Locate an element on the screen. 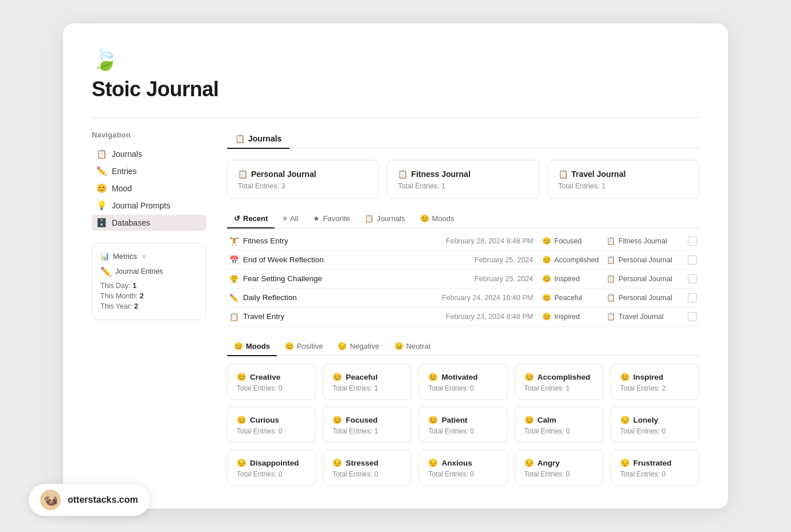 The image size is (791, 532). stressed-mood-count: Total Entries: 0 is located at coordinates (367, 474).